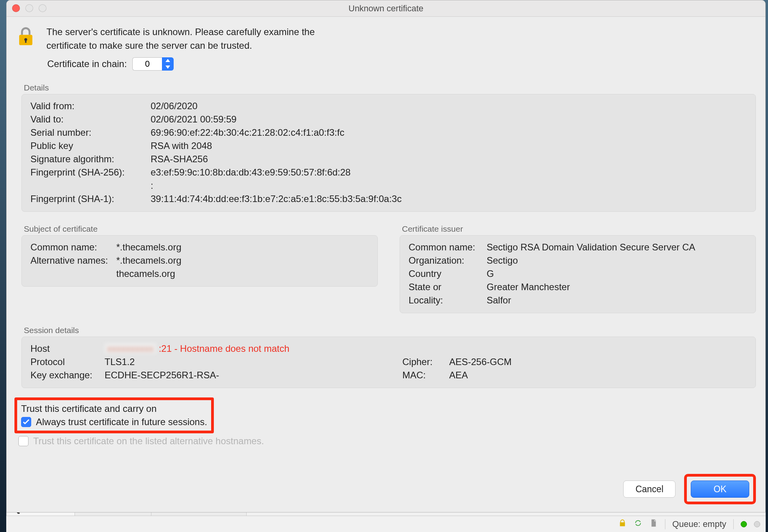 Image resolution: width=768 pixels, height=532 pixels. I want to click on detail-v-2: 69:96:90:ef:22:4b:30:4c:21:28:02:c4:f1:a…, so click(449, 133).